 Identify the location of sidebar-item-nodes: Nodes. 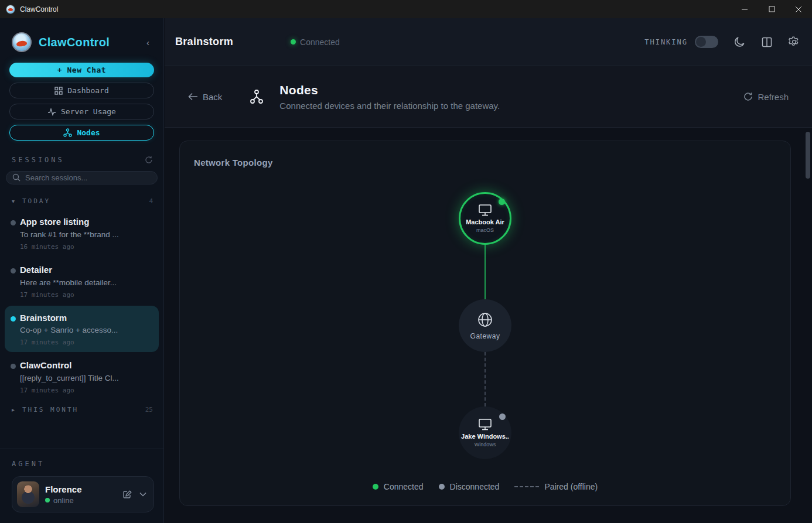
(82, 132).